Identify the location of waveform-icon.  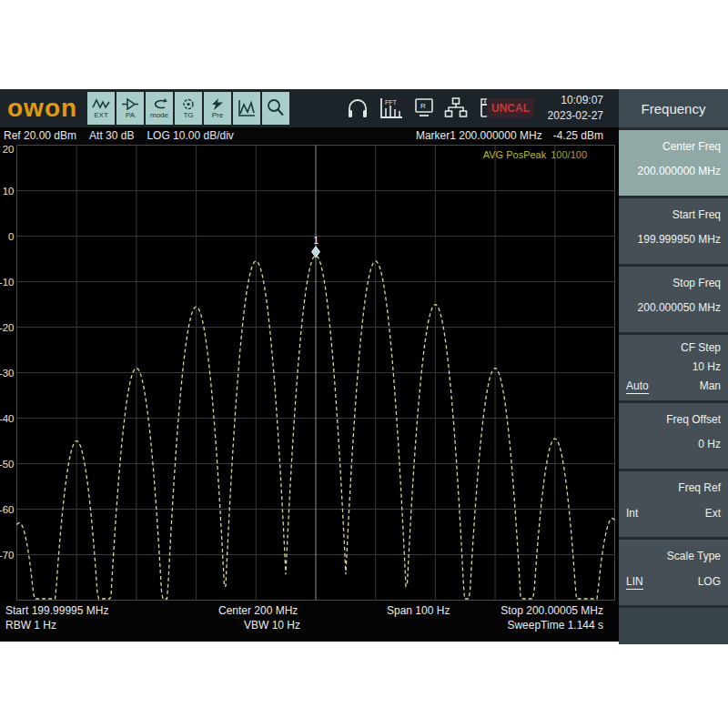
(101, 104).